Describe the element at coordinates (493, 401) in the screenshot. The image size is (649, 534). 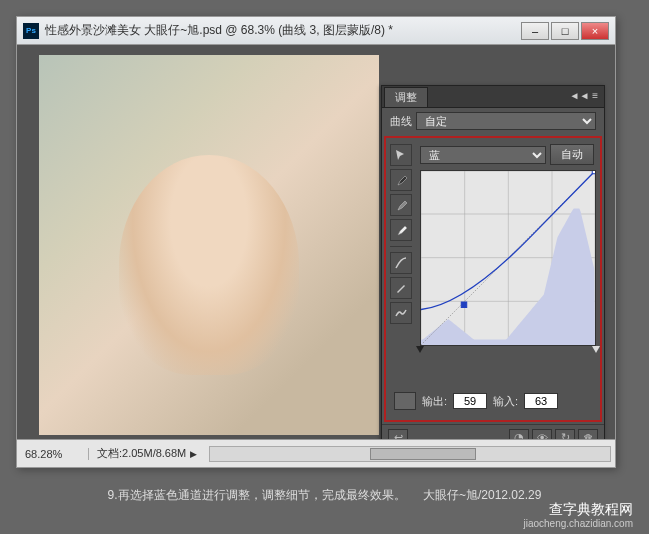
I see `io-row: 输出: 输入:` at that location.